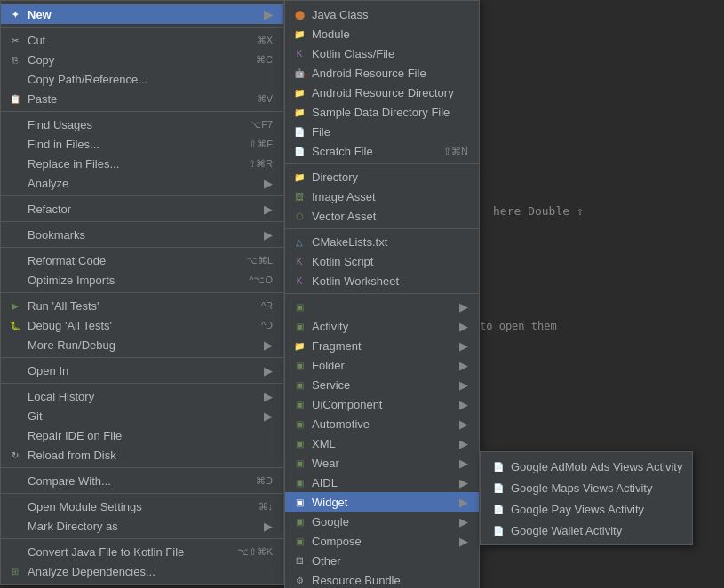 Image resolution: width=724 pixels, height=588 pixels. I want to click on menu-item-activity: ▣ ▶, so click(382, 306).